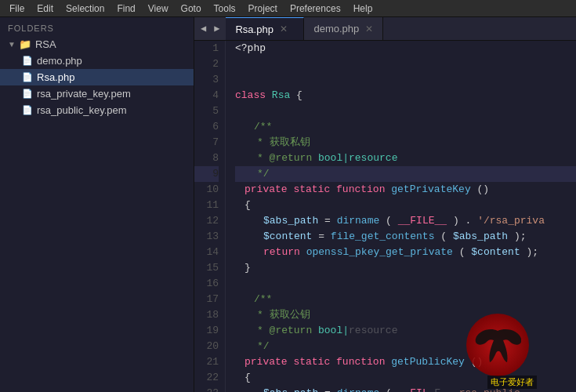 Image resolution: width=576 pixels, height=392 pixels. Describe the element at coordinates (97, 44) in the screenshot. I see `tree-folder-rsa: ▼ 📁 RSA` at that location.